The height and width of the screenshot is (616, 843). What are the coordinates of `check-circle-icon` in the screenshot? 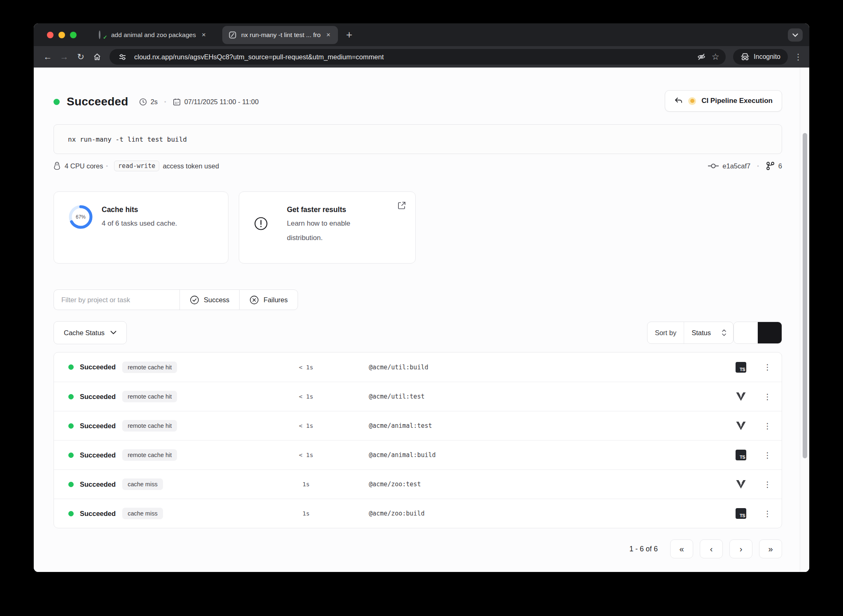 It's located at (194, 300).